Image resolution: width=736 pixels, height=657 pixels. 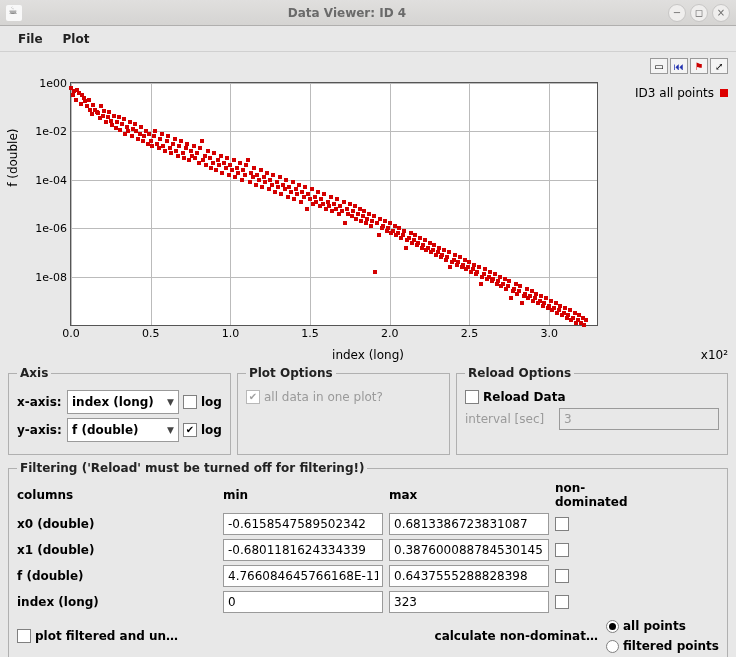 What do you see at coordinates (470, 332) in the screenshot?
I see `x-tick-label: 2.5` at bounding box center [470, 332].